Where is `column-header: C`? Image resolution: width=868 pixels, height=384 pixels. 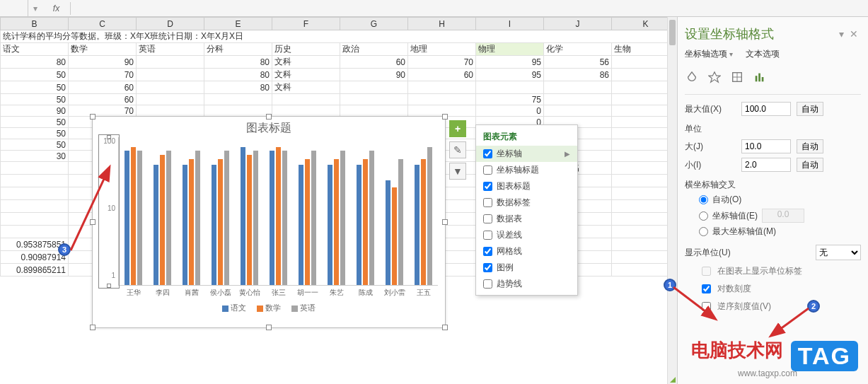 column-header: C is located at coordinates (103, 24).